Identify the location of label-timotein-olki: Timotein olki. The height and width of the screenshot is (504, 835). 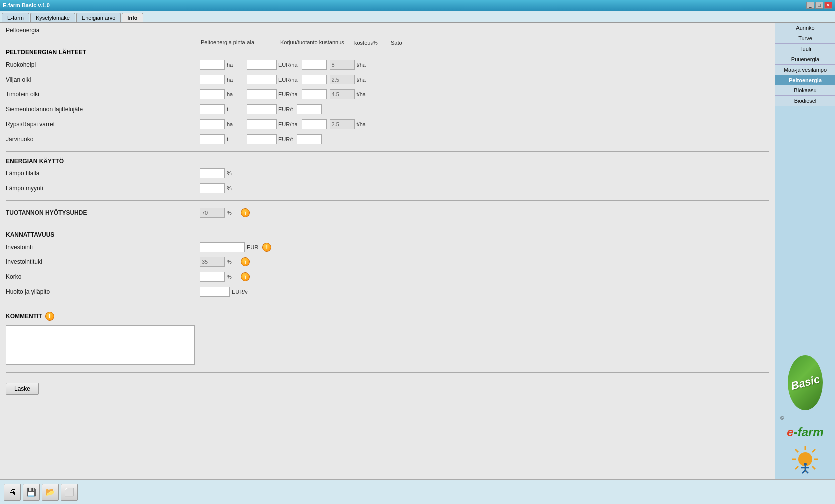
(103, 94).